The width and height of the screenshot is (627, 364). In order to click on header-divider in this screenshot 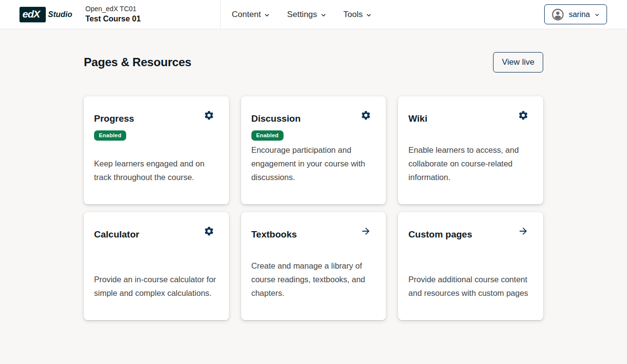, I will do `click(220, 15)`.